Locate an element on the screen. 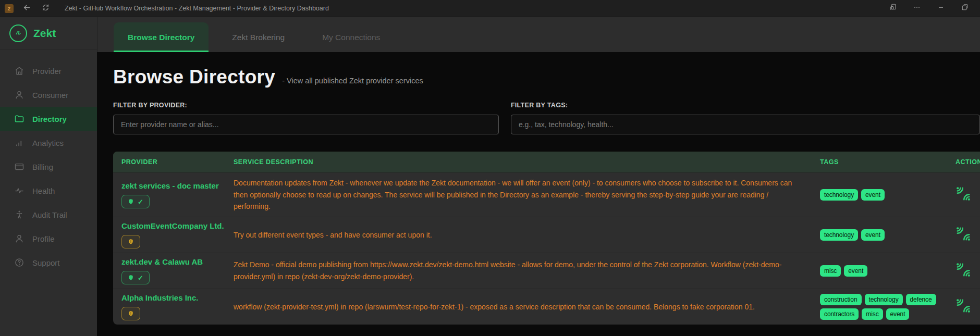 The image size is (980, 336). back-button is located at coordinates (27, 8).